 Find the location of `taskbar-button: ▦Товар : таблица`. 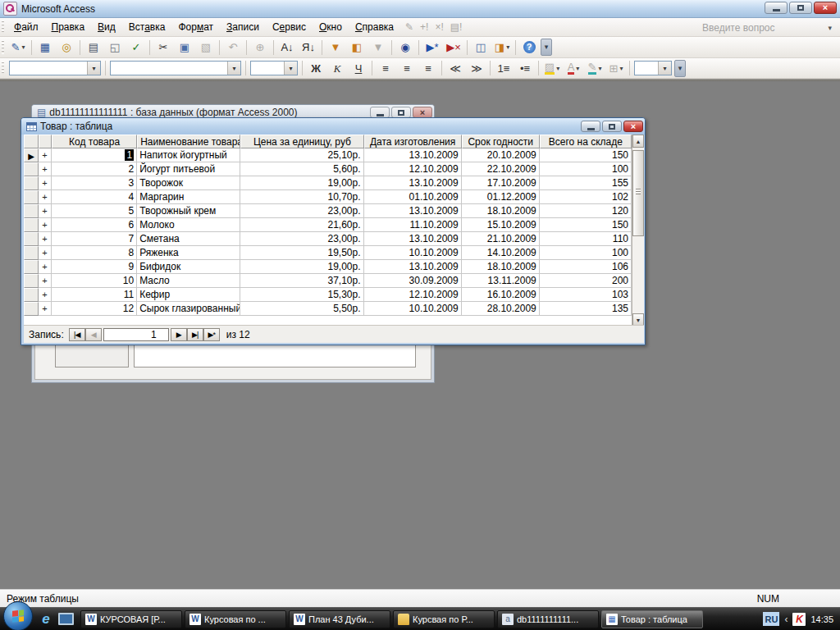

taskbar-button: ▦Товар : таблица is located at coordinates (652, 619).